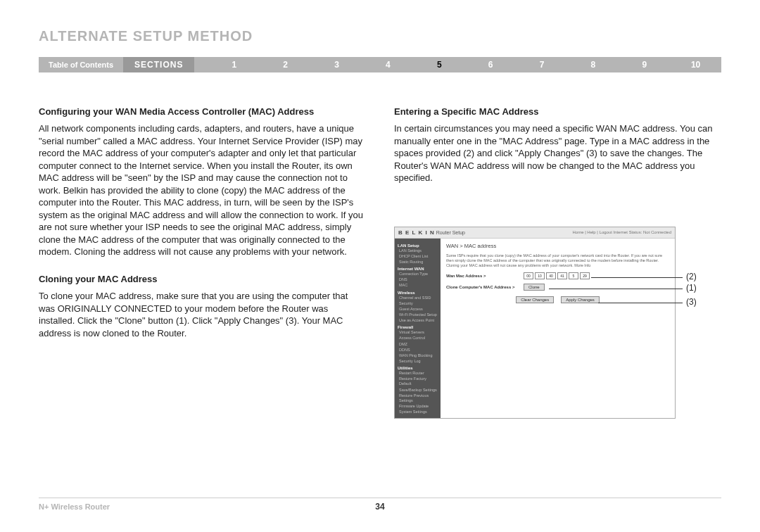  What do you see at coordinates (535, 300) in the screenshot?
I see `clear-changes-button: Clear Changes` at bounding box center [535, 300].